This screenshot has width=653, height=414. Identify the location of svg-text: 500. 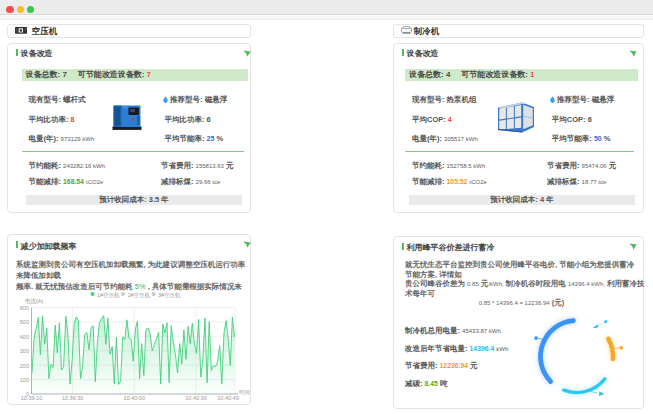
(24, 322).